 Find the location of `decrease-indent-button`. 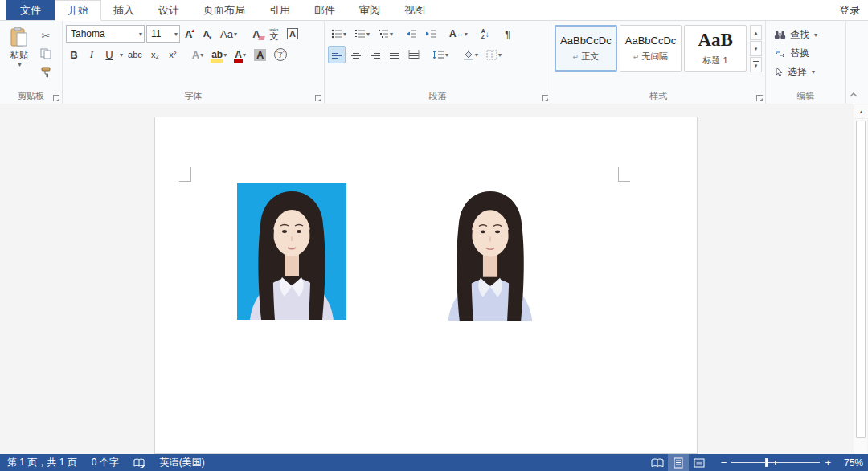

decrease-indent-button is located at coordinates (411, 34).